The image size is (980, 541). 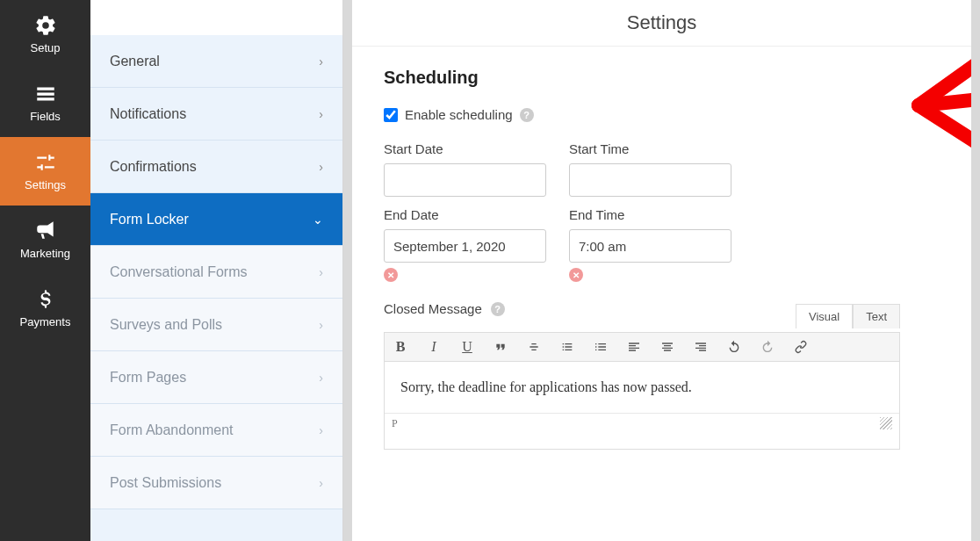 I want to click on subnav-header-blank, so click(x=216, y=18).